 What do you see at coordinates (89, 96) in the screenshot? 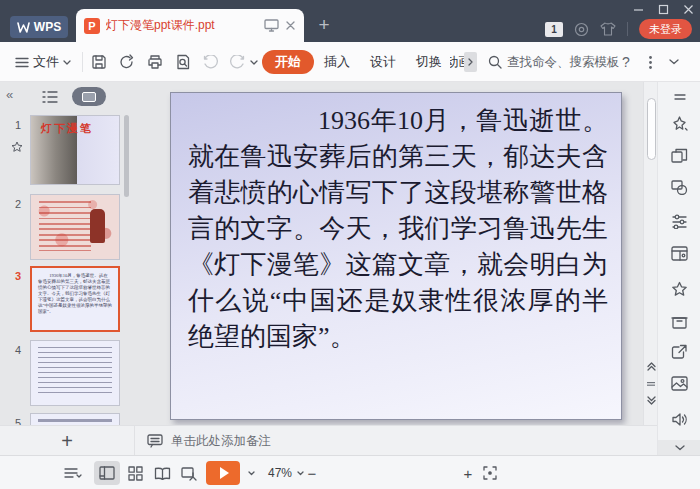
I see `thumbnail-view-toggle` at bounding box center [89, 96].